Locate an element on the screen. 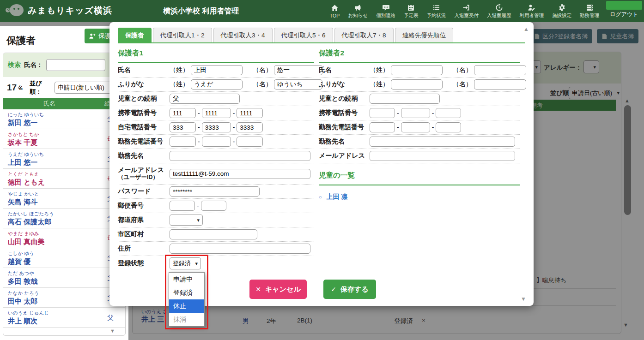 This screenshot has width=644, height=340. g1-mobile1-input is located at coordinates (183, 113).